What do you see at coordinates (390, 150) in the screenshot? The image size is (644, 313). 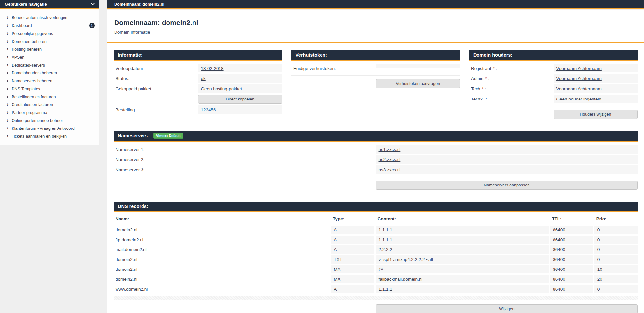 I see `nameserver1-link: ns1.zxcs.nl` at bounding box center [390, 150].